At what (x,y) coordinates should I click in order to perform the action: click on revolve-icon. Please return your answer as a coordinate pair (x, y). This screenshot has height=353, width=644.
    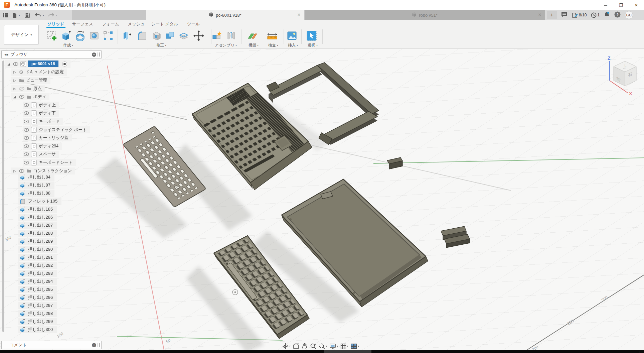
    Looking at the image, I should click on (80, 36).